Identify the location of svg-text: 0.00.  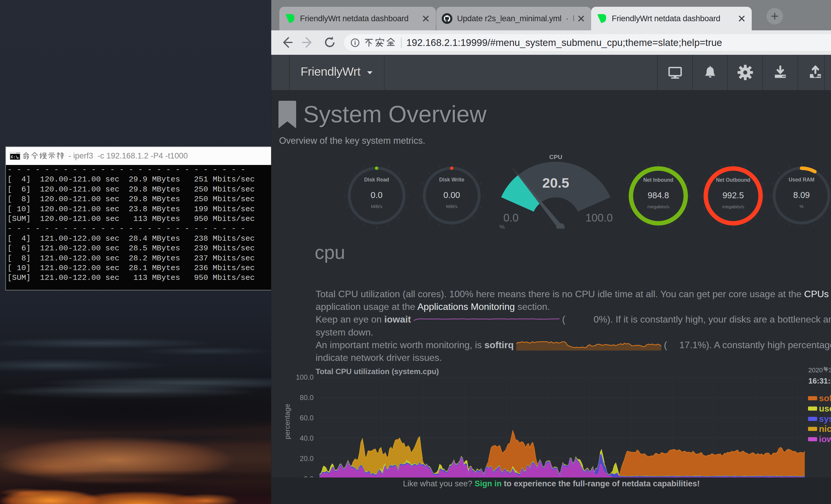
(452, 195).